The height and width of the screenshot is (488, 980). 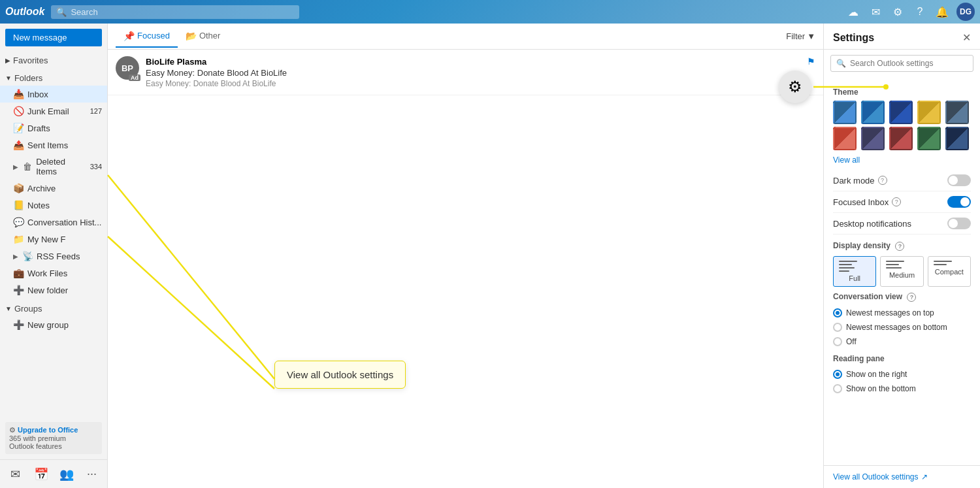 What do you see at coordinates (54, 78) in the screenshot?
I see `folders-header: ▼ Folders` at bounding box center [54, 78].